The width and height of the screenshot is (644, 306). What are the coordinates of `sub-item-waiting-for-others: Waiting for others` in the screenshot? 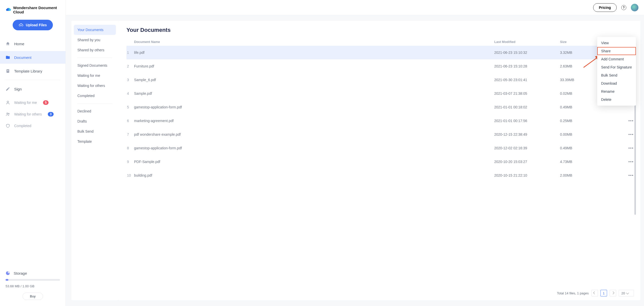 It's located at (95, 86).